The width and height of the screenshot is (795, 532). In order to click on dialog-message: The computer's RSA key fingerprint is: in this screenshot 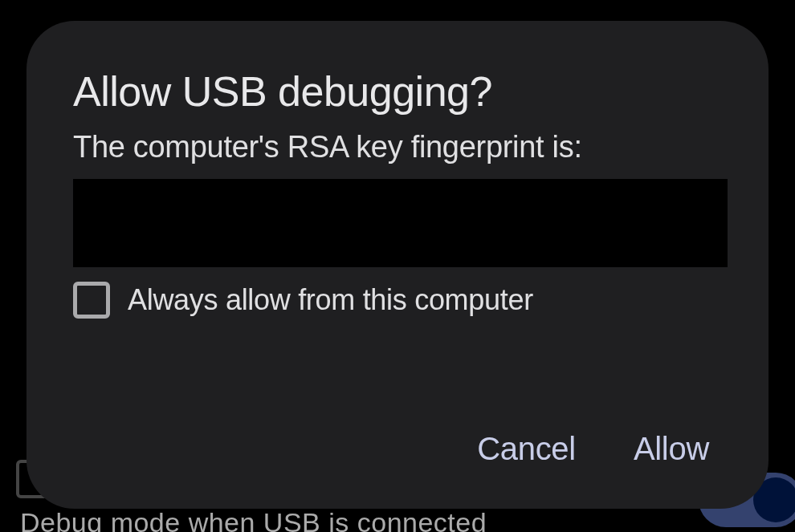, I will do `click(398, 148)`.